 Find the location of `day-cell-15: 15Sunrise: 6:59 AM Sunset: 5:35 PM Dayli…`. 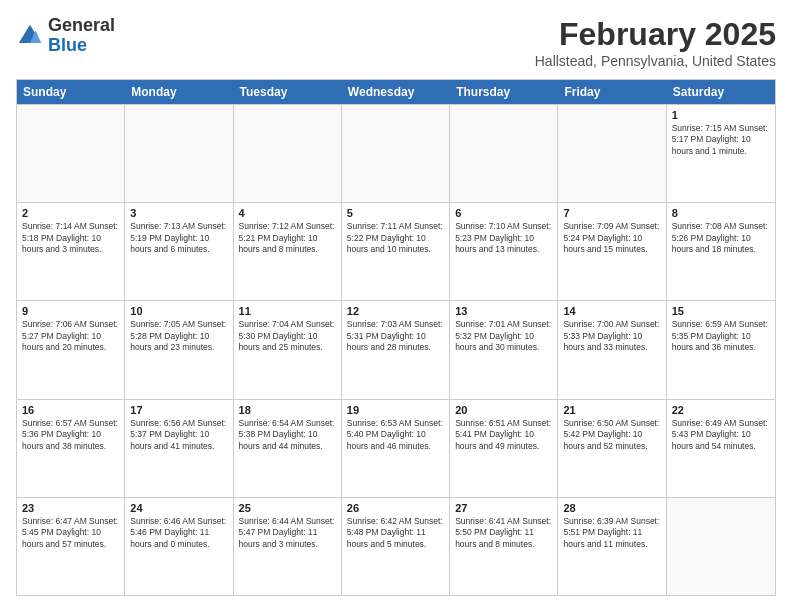

day-cell-15: 15Sunrise: 6:59 AM Sunset: 5:35 PM Dayli… is located at coordinates (721, 350).